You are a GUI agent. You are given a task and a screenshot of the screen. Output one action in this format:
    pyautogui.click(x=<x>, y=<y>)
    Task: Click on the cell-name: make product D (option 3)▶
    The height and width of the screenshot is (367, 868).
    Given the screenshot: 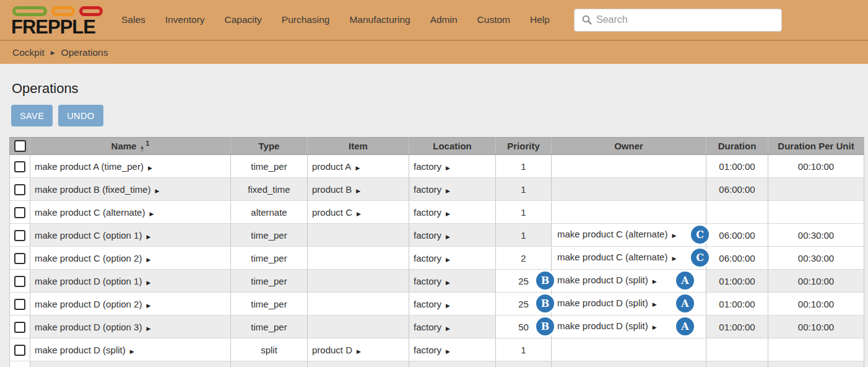 What is the action you would take?
    pyautogui.click(x=131, y=327)
    